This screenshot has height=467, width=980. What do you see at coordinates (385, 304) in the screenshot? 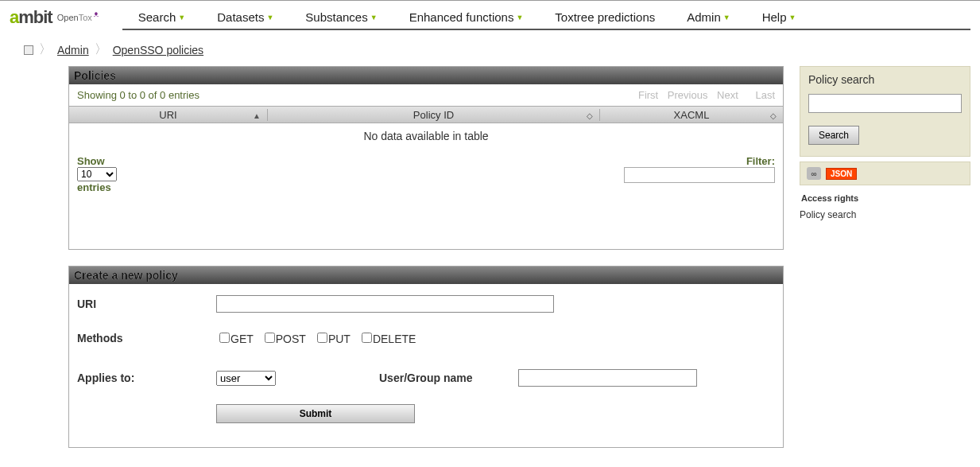
I see `uri-input` at bounding box center [385, 304].